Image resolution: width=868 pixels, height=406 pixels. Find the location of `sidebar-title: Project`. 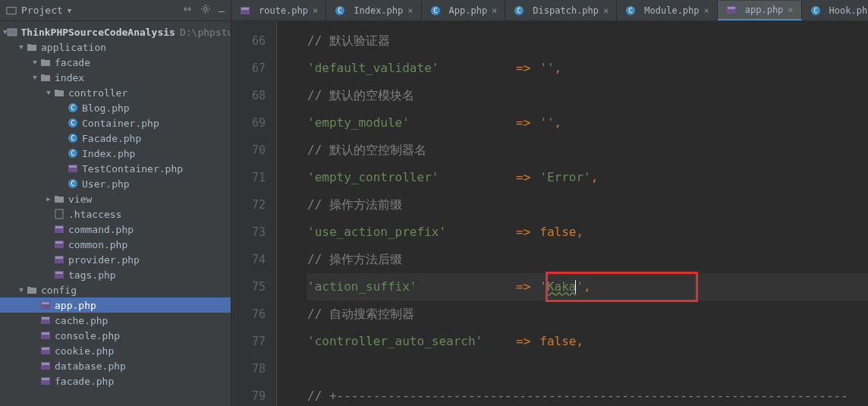

sidebar-title: Project is located at coordinates (42, 11).